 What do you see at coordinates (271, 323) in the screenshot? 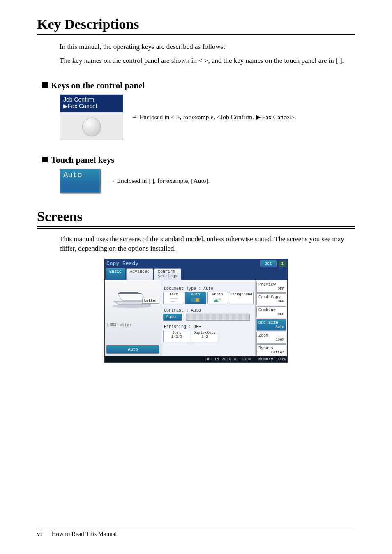
I see `side-btn-label: Doc.Size` at bounding box center [271, 323].